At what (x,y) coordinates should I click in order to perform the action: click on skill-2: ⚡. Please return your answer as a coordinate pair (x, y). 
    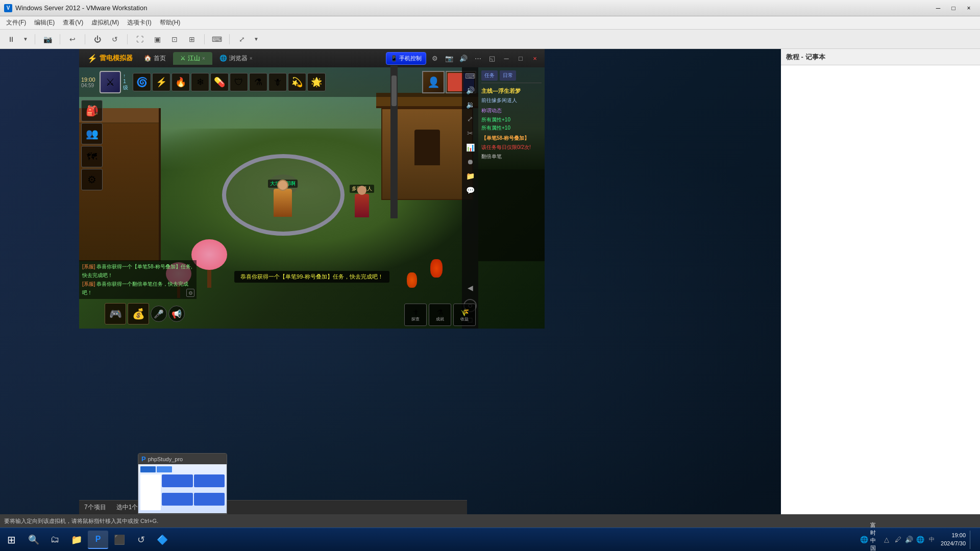
    Looking at the image, I should click on (161, 82).